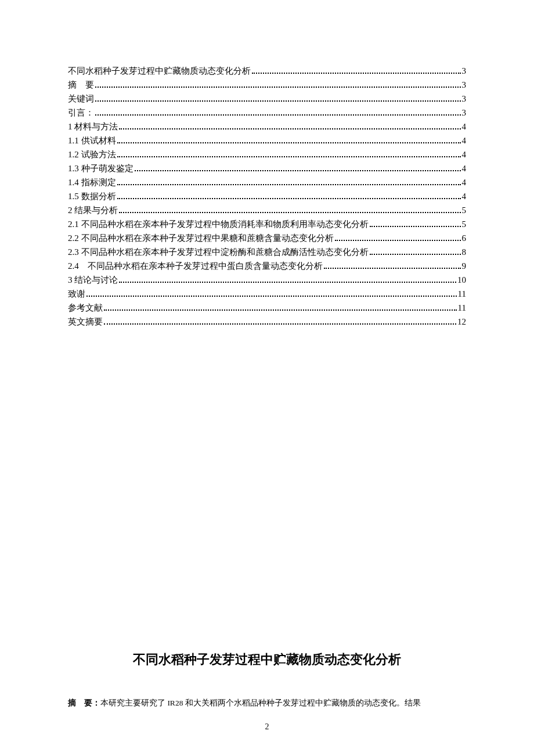 This screenshot has width=534, height=756. I want to click on toc-label: 2.3 不同品种水稻在亲本种子发芽过程中淀粉酶和蔗糖合成酶活性动态变化分析, so click(218, 252).